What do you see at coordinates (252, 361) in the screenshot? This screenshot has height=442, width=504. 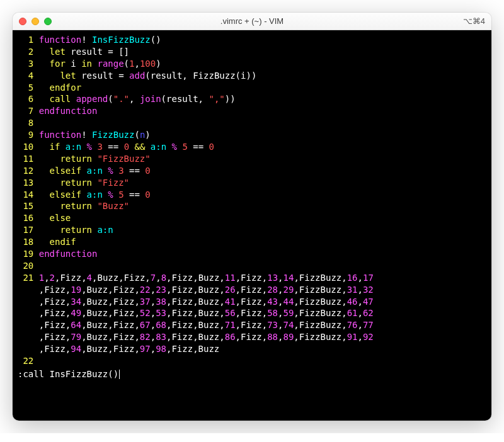 I see `code-line: 22` at bounding box center [252, 361].